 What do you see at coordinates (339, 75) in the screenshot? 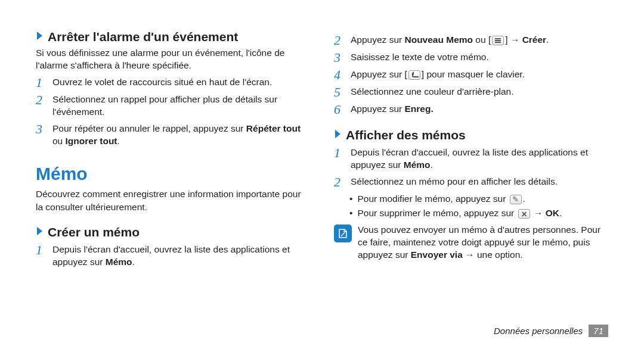
I see `step-number: 4` at bounding box center [339, 75].